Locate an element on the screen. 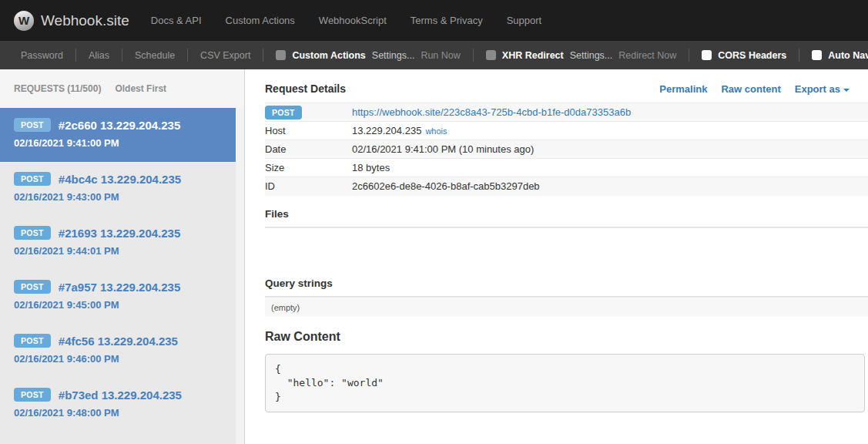  nav-item-terms-privacy: Terms & Privacy is located at coordinates (447, 20).